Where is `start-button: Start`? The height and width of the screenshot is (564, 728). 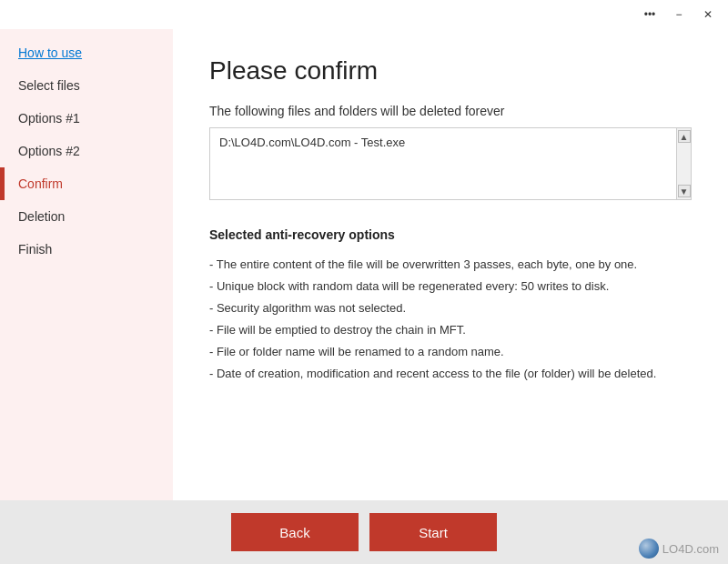 start-button: Start is located at coordinates (433, 532).